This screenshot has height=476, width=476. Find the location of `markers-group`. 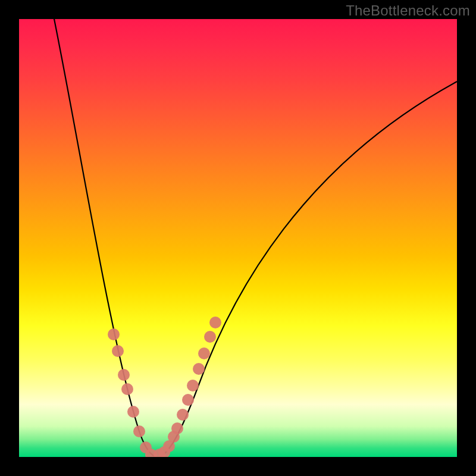

markers-group is located at coordinates (164, 387).